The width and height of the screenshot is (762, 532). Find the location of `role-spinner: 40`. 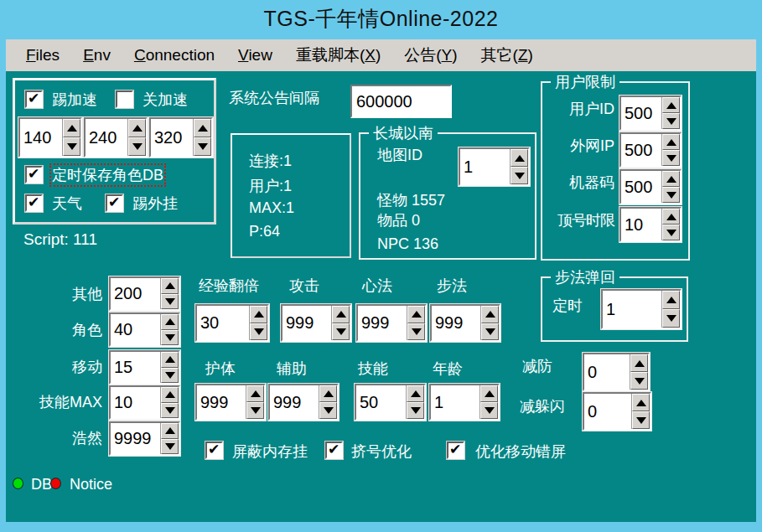

role-spinner: 40 is located at coordinates (144, 330).